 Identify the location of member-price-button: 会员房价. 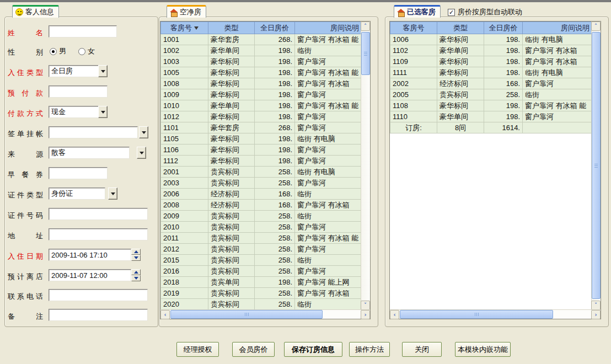
(254, 350).